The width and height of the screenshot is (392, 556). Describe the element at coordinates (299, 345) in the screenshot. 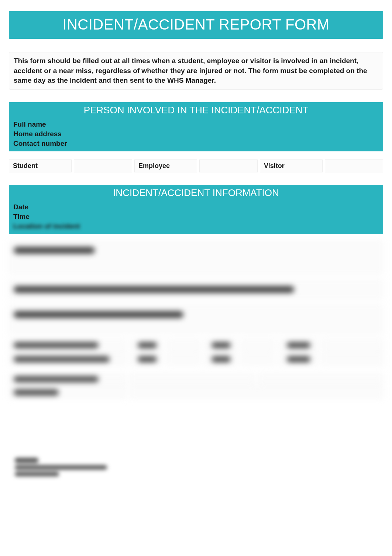

I see `opt-refused` at that location.